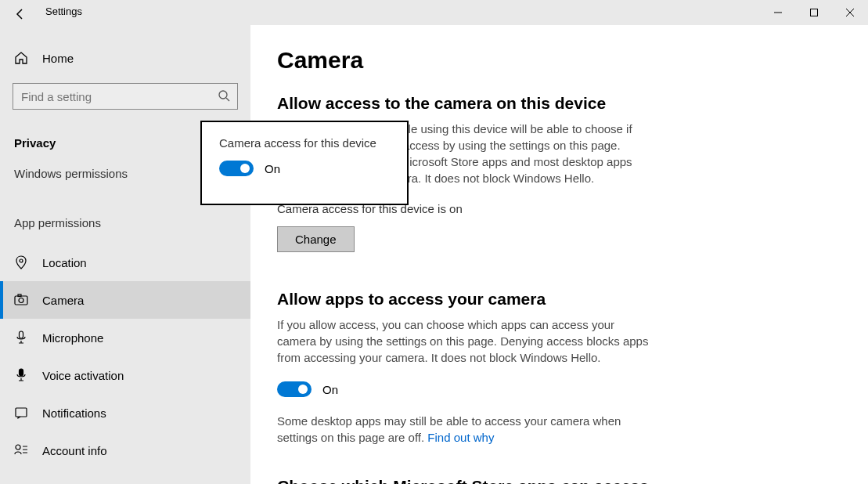 This screenshot has width=868, height=484. What do you see at coordinates (74, 414) in the screenshot?
I see `sidebar-item-label: Notifications` at bounding box center [74, 414].